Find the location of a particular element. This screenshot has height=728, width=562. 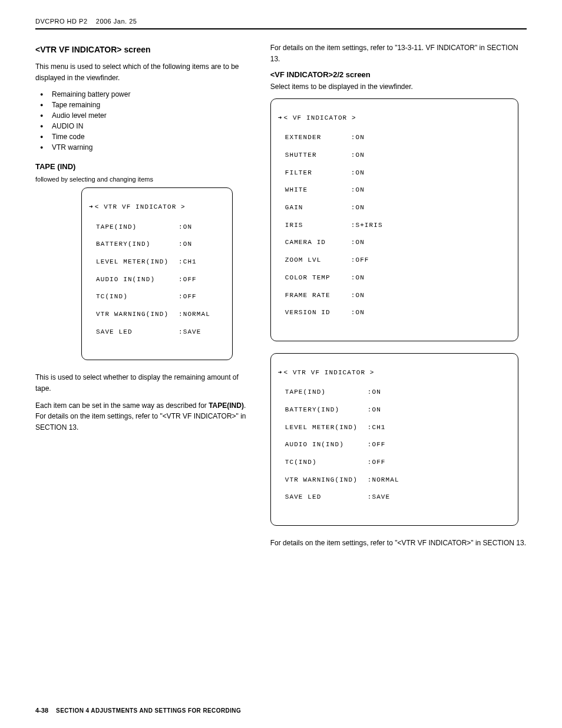

top-rule is located at coordinates (281, 29).